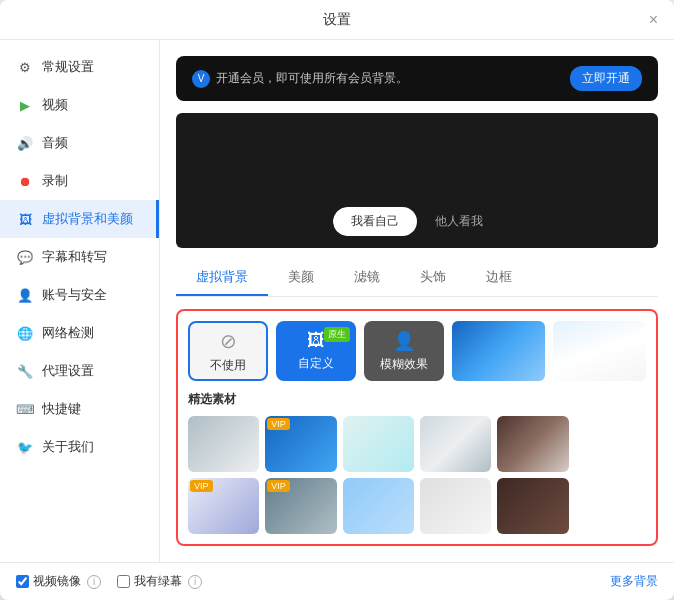  I want to click on sidebar-item-label: 音频, so click(55, 143).